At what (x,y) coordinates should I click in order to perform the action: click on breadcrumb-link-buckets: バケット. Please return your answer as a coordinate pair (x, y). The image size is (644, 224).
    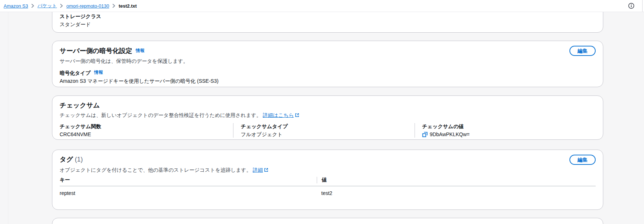
    Looking at the image, I should click on (47, 6).